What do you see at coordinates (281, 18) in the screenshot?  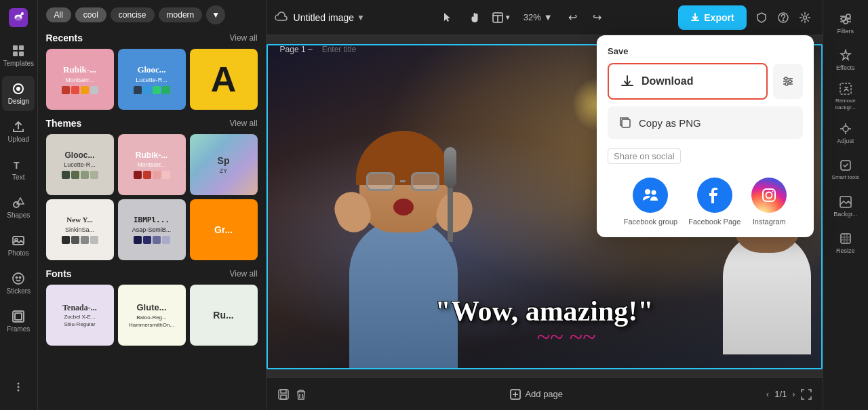 I see `cloud-icon` at bounding box center [281, 18].